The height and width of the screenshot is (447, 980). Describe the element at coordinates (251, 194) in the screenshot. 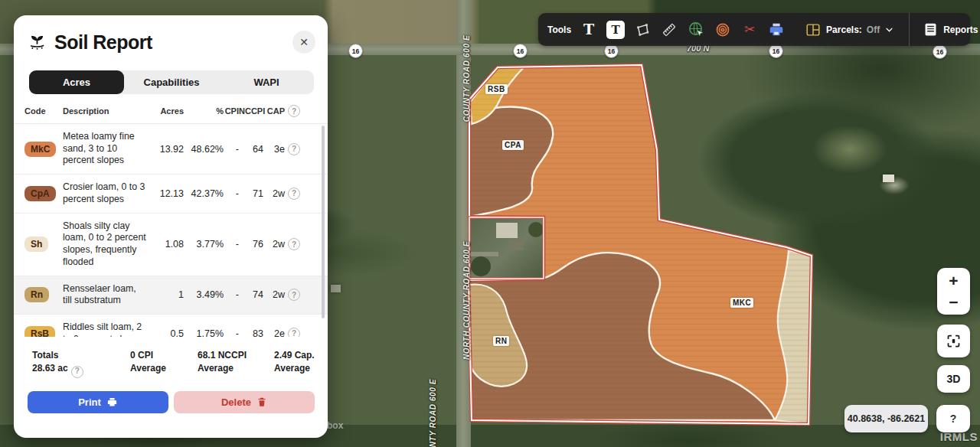

I see `soil-nccpi: 71` at that location.